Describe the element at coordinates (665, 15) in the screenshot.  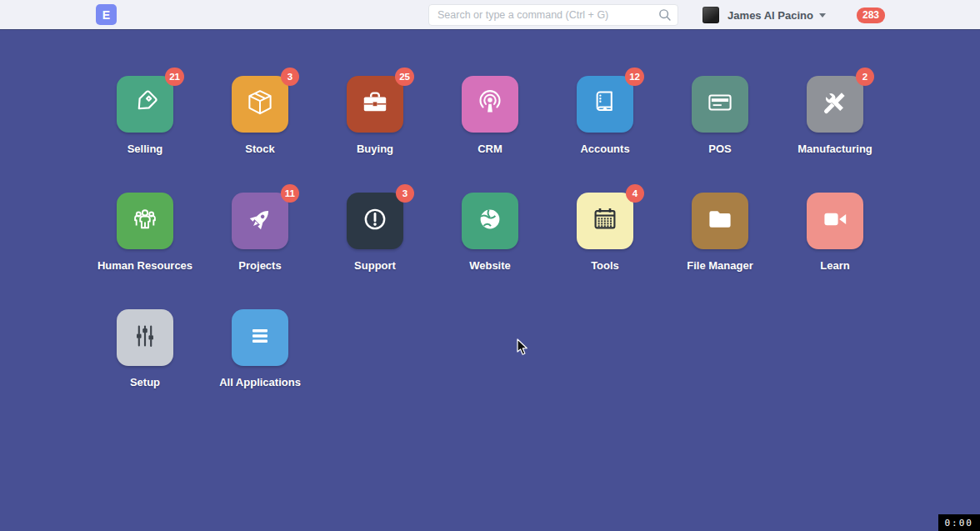
I see `search-icon` at that location.